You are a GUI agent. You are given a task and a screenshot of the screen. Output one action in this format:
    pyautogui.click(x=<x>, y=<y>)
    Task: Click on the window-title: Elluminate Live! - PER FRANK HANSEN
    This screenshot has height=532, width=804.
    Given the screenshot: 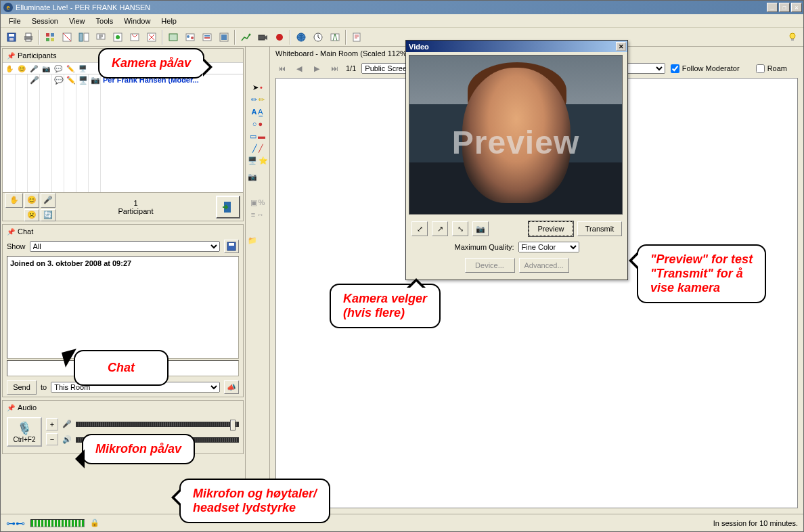 What is the action you would take?
    pyautogui.click(x=391, y=7)
    